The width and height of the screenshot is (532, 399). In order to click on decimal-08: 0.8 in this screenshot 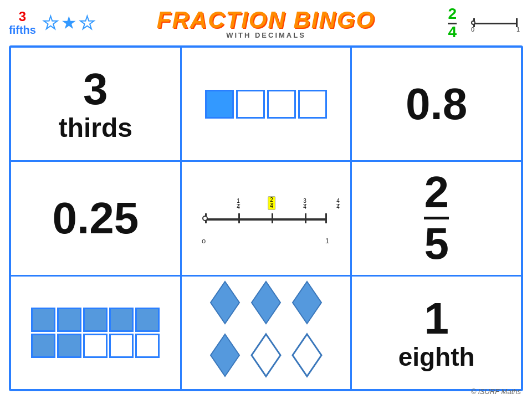, I will do `click(437, 104)`.